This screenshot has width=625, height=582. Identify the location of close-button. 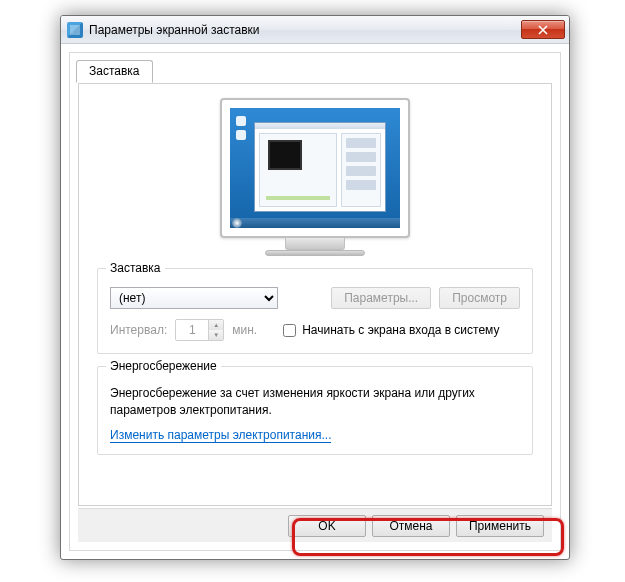
(543, 30).